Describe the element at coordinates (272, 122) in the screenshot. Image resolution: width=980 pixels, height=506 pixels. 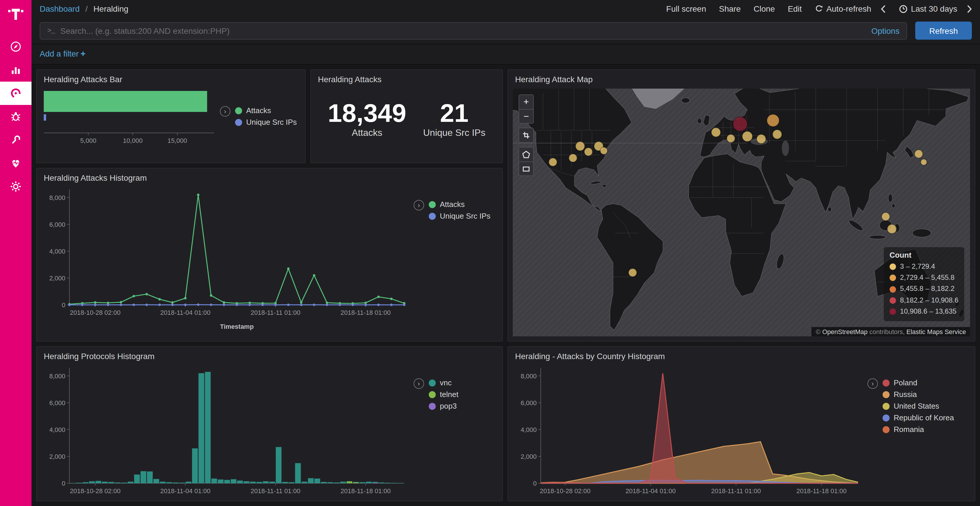
I see `legend-label: Unique Src IPs` at that location.